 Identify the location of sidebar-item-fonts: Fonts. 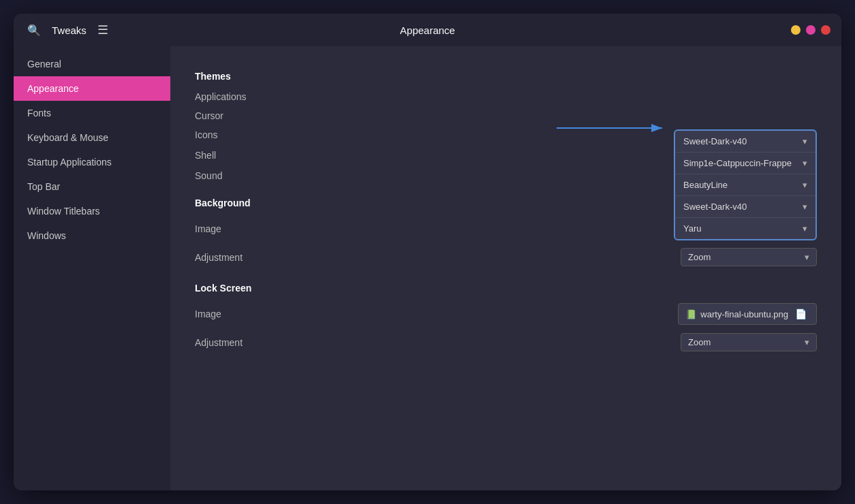
(92, 113).